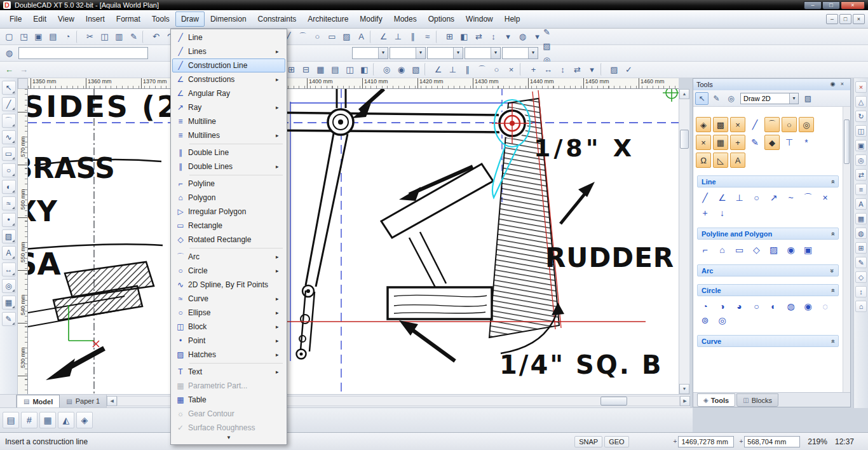 The width and height of the screenshot is (868, 450). What do you see at coordinates (66, 19) in the screenshot?
I see `menubar-item: View` at bounding box center [66, 19].